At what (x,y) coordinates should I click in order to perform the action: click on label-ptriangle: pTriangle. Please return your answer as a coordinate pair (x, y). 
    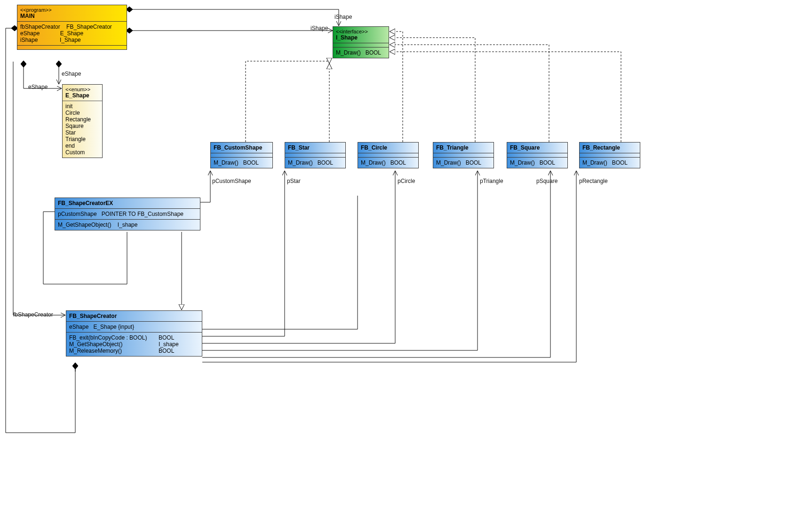
    Looking at the image, I should click on (492, 181).